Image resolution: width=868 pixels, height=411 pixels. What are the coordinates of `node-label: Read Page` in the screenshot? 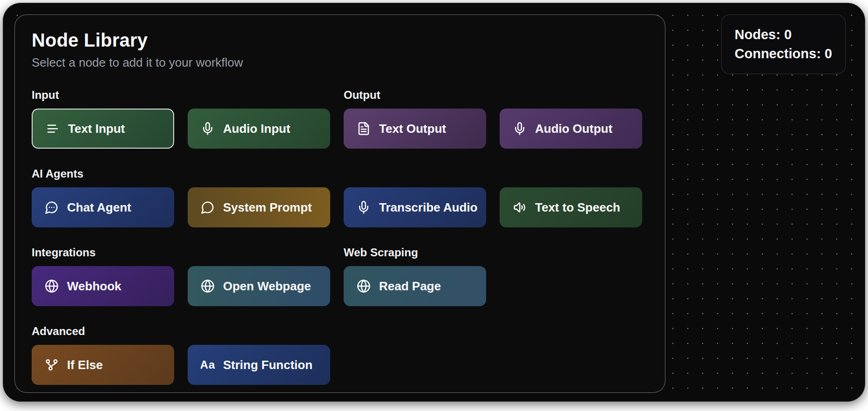 It's located at (410, 286).